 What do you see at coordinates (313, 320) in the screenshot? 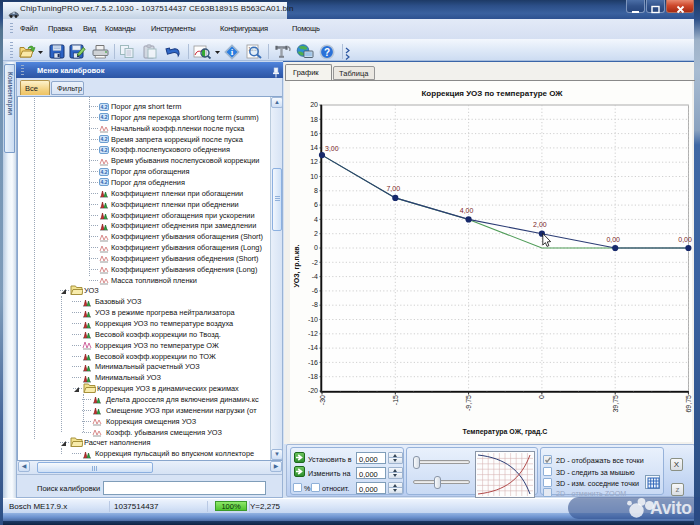
I see `svg-text: -10` at bounding box center [313, 320].